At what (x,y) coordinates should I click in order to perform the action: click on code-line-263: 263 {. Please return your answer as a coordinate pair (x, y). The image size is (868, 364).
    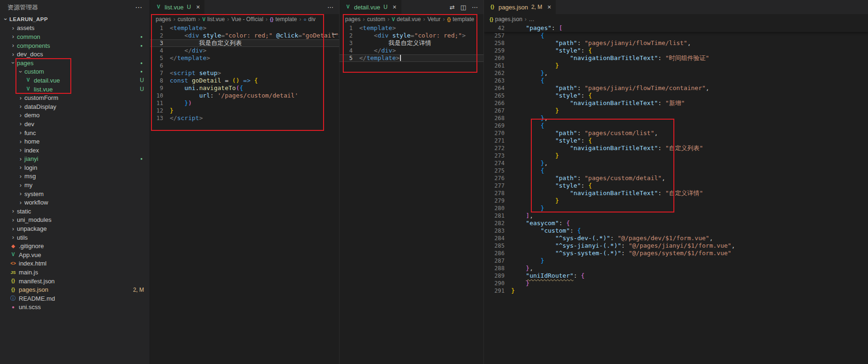
    Looking at the image, I should click on (676, 81).